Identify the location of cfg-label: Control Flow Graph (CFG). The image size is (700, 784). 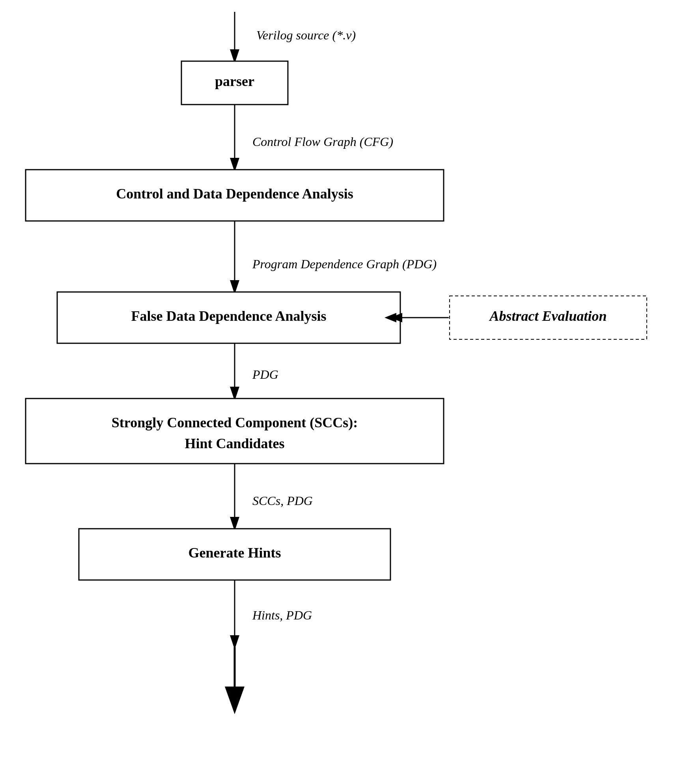
(323, 142).